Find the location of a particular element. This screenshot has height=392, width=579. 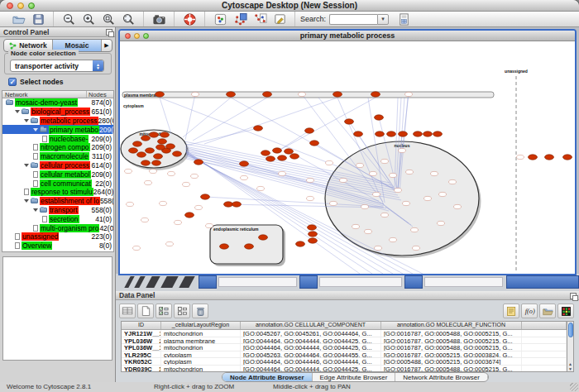

table-cell: YPL036W__2 is located at coordinates (141, 341).